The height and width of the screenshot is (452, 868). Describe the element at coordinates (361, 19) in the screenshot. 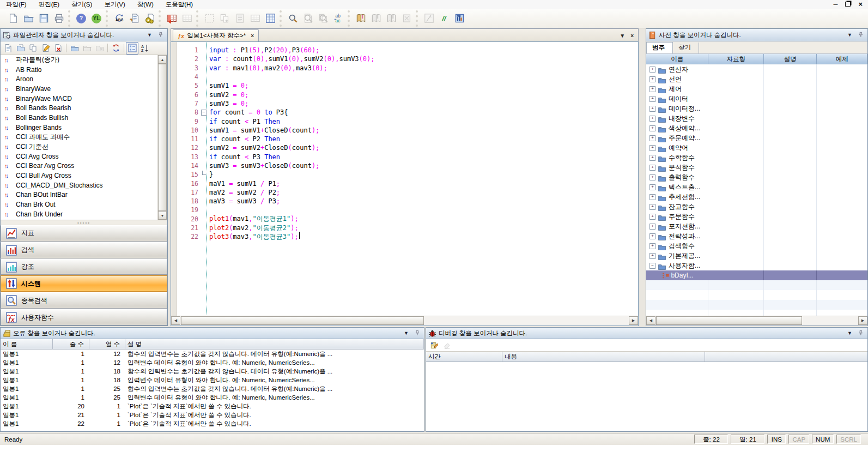

I see `dict-book-icon` at that location.